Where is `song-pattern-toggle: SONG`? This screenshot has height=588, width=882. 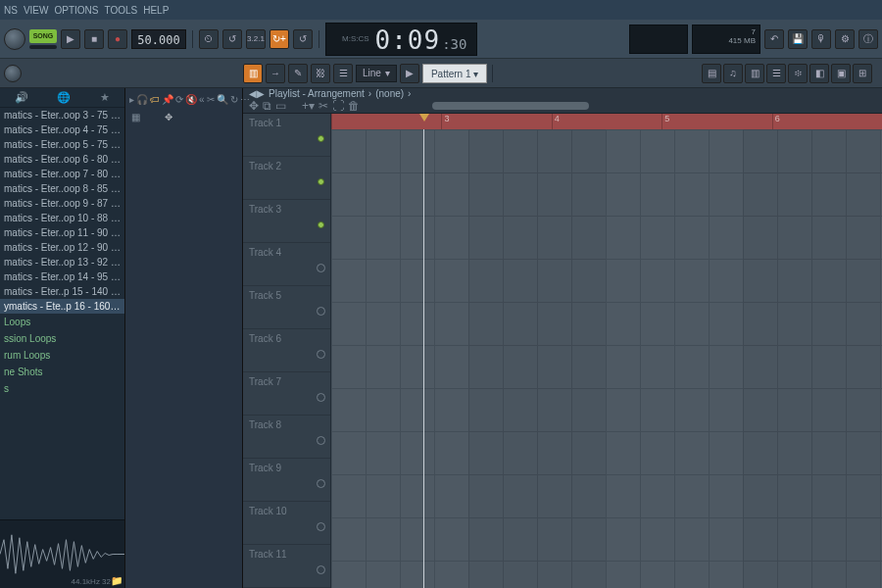
song-pattern-toggle: SONG is located at coordinates (43, 36).